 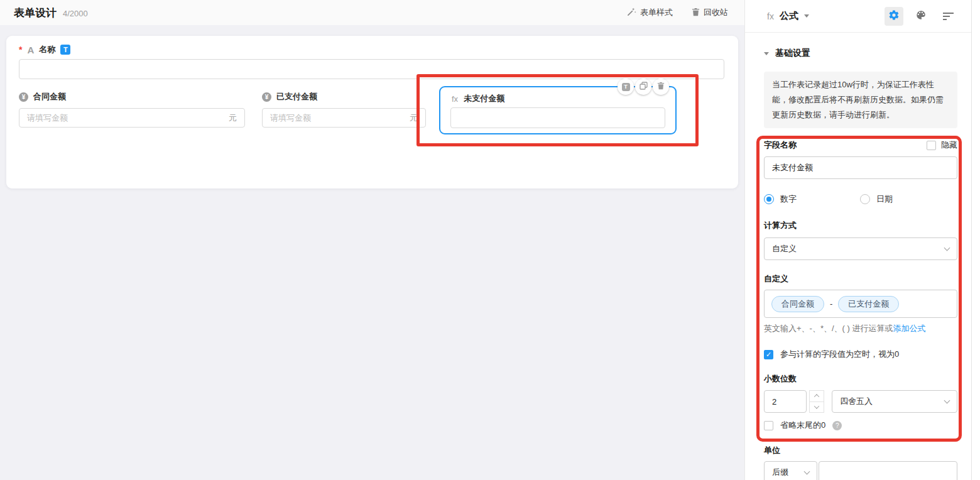 What do you see at coordinates (769, 199) in the screenshot?
I see `number-radio` at bounding box center [769, 199].